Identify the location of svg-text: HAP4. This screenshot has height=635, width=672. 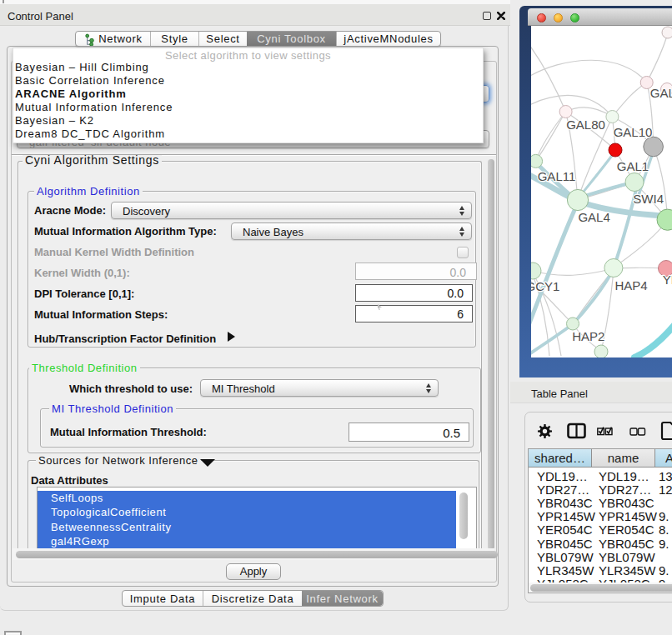
(630, 285).